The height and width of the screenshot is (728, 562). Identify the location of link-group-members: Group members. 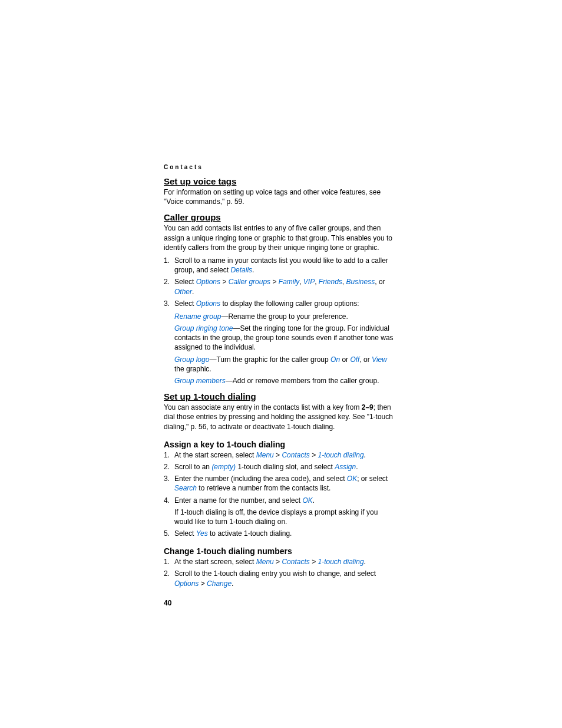
(200, 381).